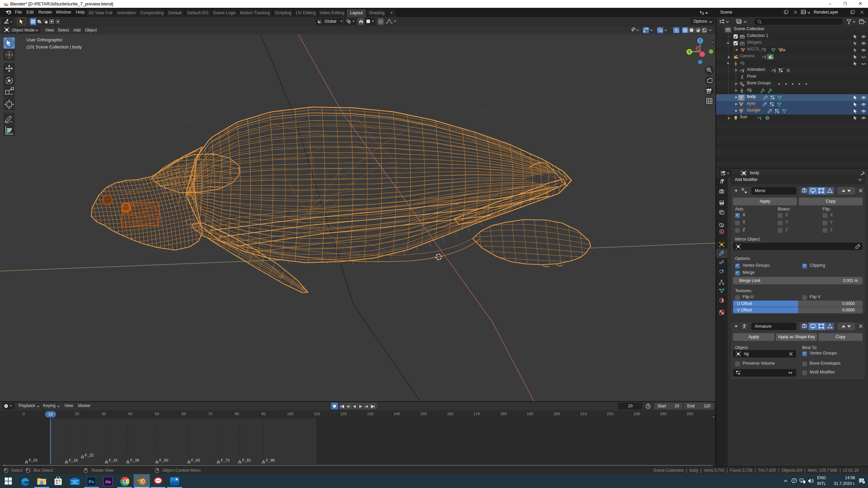 This screenshot has height=488, width=868. What do you see at coordinates (54, 47) in the screenshot?
I see `svg-text: (10) Scene Collection | body` at bounding box center [54, 47].